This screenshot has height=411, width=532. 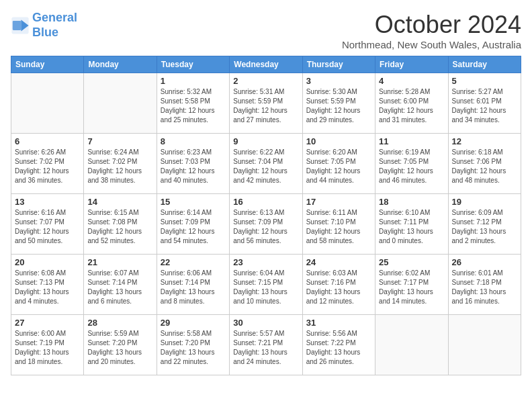 I want to click on calendar-week-row: 27Sunrise: 6:00 AM Sunset: 7:19 PM Dayli…, so click(x=266, y=345).